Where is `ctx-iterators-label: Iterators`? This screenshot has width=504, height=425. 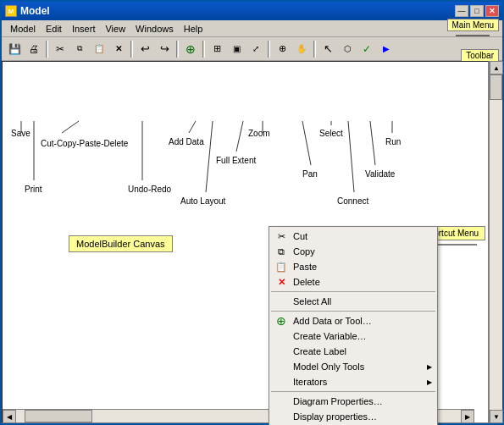 ctx-iterators-label: Iterators is located at coordinates (310, 382).